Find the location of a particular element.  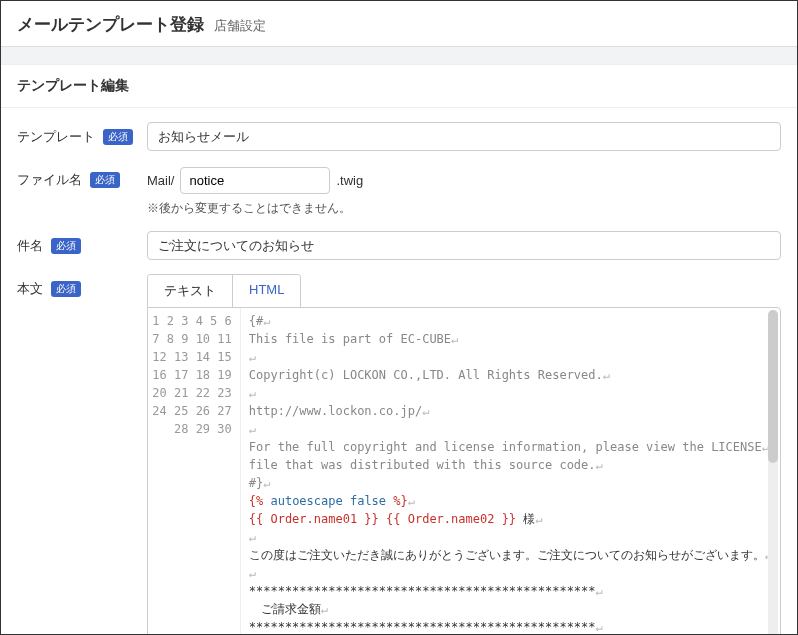

label-body: 本文 必須 is located at coordinates (82, 286).